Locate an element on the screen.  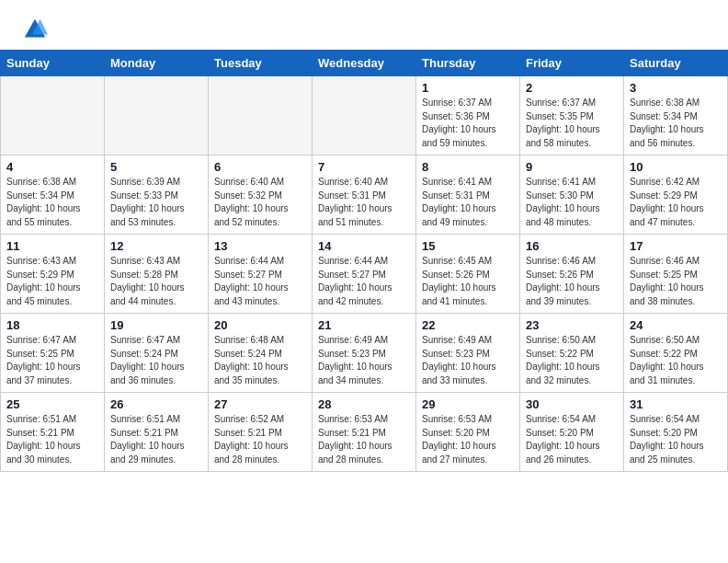
calendar-cell: 5Sunrise: 6:39 AM Sunset: 5:33 PM Daylig… is located at coordinates (156, 195).